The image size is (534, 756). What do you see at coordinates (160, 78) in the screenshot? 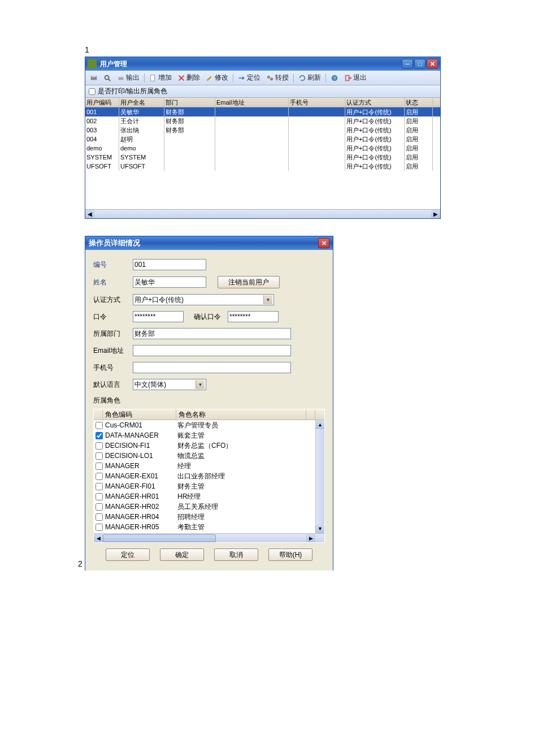
I see `add-button: 增加` at bounding box center [160, 78].